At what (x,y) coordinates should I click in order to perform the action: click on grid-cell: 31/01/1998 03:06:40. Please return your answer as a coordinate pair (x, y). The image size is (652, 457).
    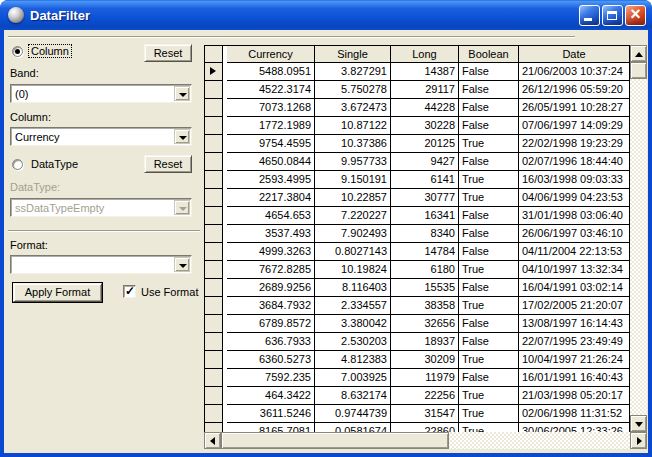
    Looking at the image, I should click on (574, 216).